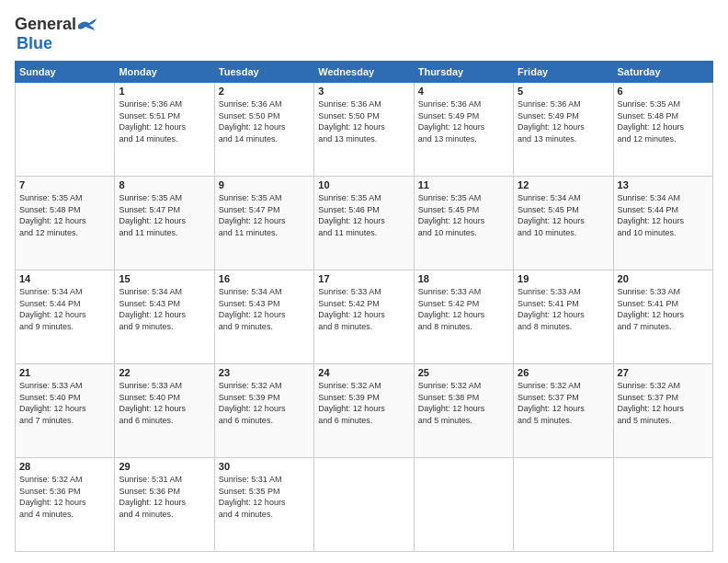 The width and height of the screenshot is (728, 563). I want to click on calendar-cell: 4Sunrise: 5:36 AMSunset: 5:49 PMDaylight…, so click(463, 130).